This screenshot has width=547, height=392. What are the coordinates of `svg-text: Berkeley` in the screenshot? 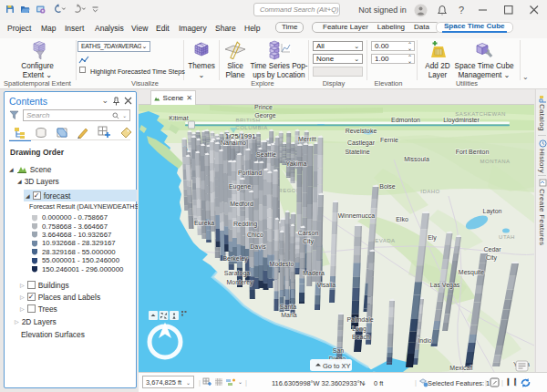 It's located at (235, 259).